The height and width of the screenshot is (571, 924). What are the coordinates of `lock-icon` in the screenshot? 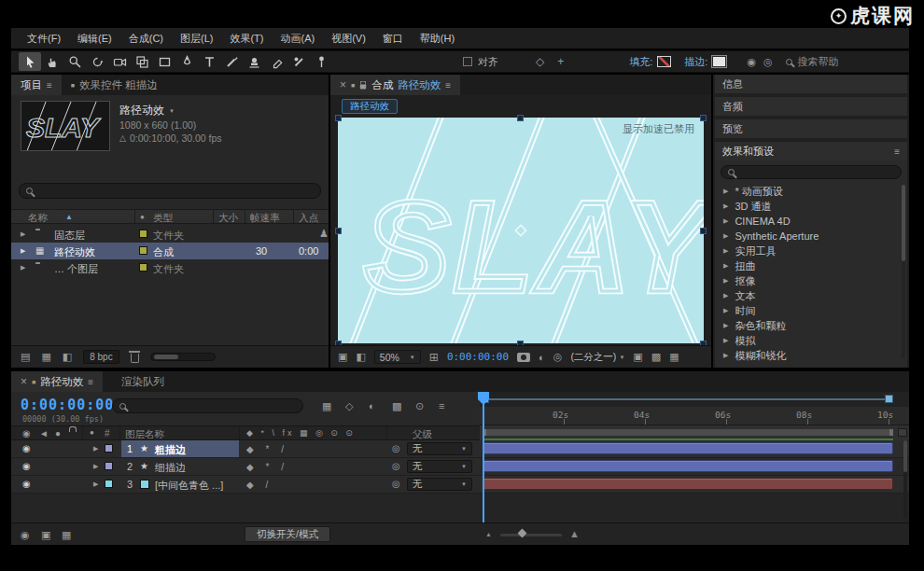 It's located at (363, 88).